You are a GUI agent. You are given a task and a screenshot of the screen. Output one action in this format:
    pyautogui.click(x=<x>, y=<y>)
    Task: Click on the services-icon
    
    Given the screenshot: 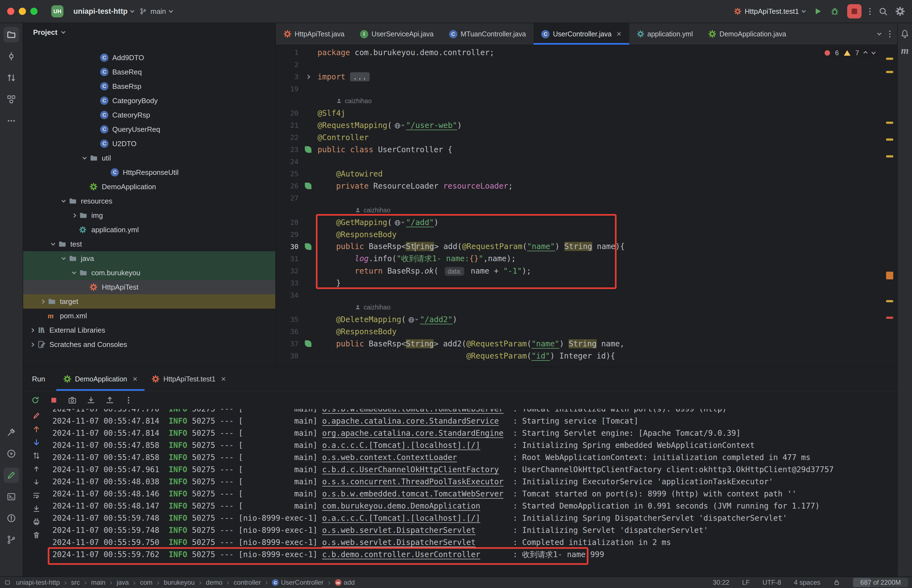 What is the action you would take?
    pyautogui.click(x=11, y=475)
    